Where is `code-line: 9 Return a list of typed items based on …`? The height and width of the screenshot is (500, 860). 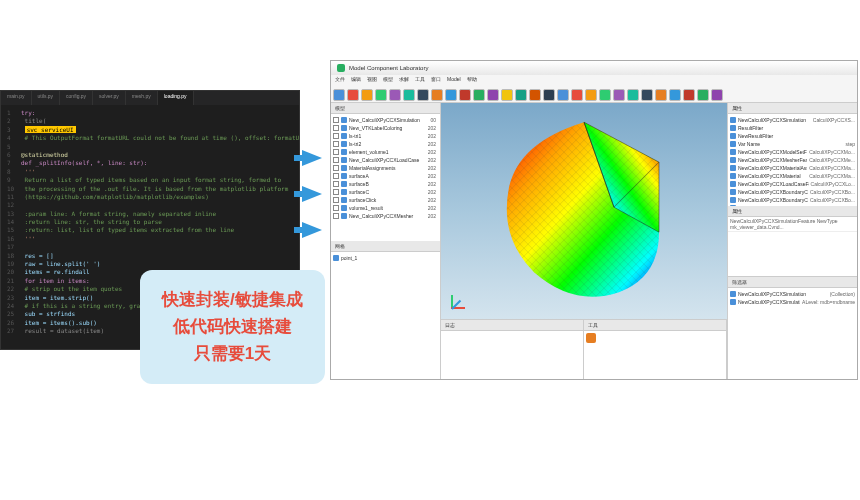 code-line: 9 Return a list of typed items based on … is located at coordinates (150, 180).